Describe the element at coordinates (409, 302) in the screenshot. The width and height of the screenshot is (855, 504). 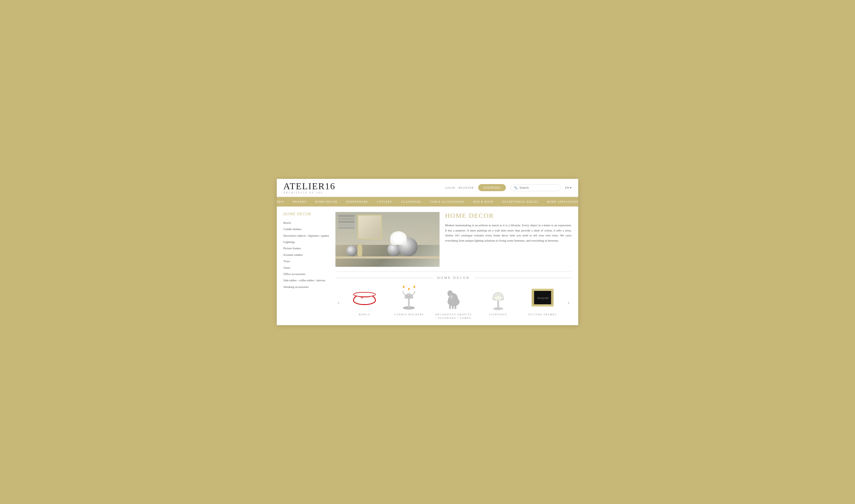
I see `carousel-item-candle-holders: CANDLE HOLDERS` at that location.